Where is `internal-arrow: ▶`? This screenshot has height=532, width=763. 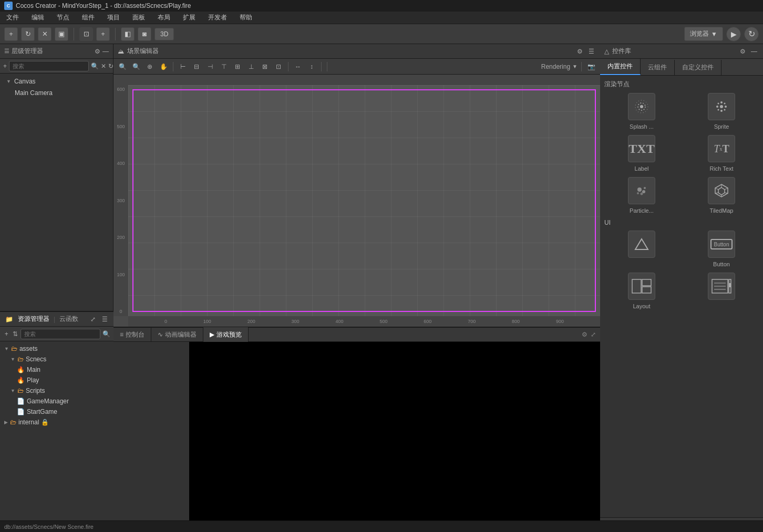
internal-arrow: ▶ is located at coordinates (6, 422).